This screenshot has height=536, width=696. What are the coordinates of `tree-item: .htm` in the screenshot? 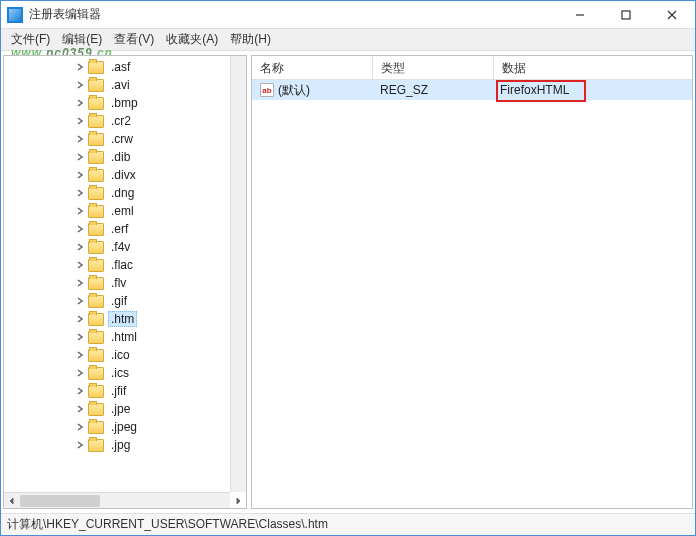 It's located at (125, 319).